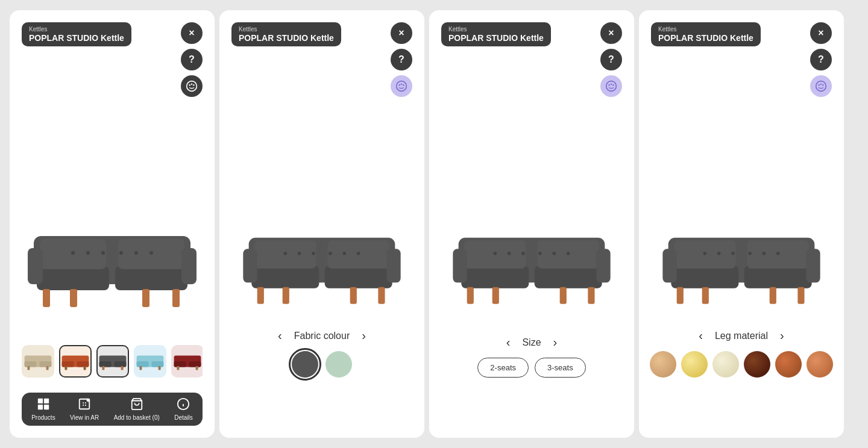 The width and height of the screenshot is (868, 448). I want to click on leg-options, so click(741, 364).